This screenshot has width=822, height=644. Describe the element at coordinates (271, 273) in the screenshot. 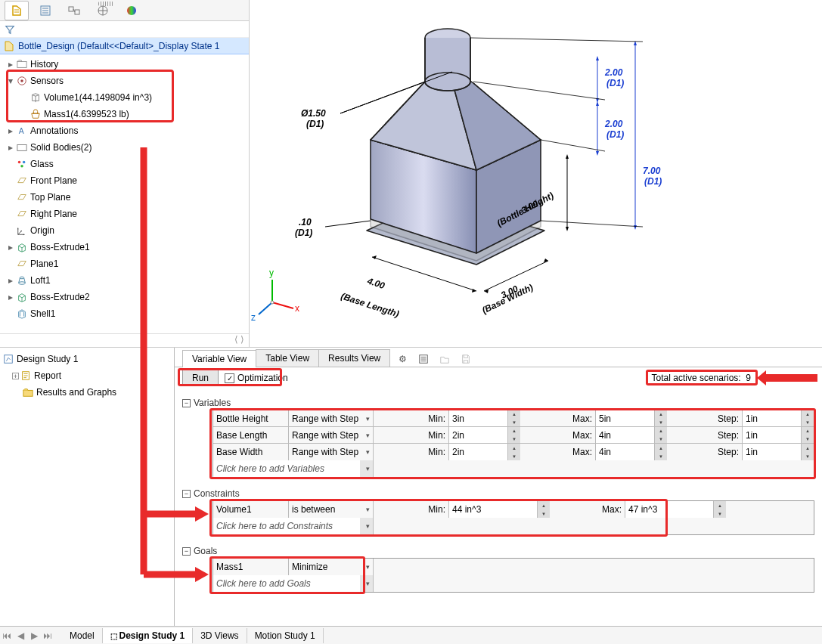

I see `svg-text: y` at that location.